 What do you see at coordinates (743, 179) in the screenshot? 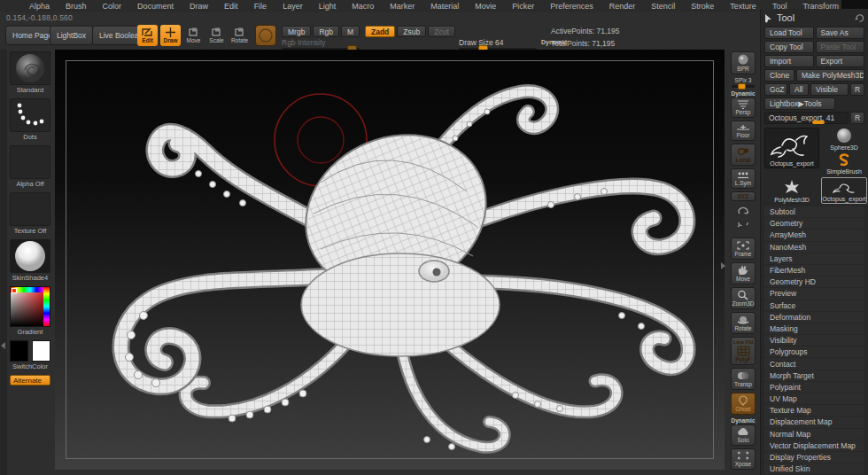
I see `lsym-button: L.Sym` at bounding box center [743, 179].